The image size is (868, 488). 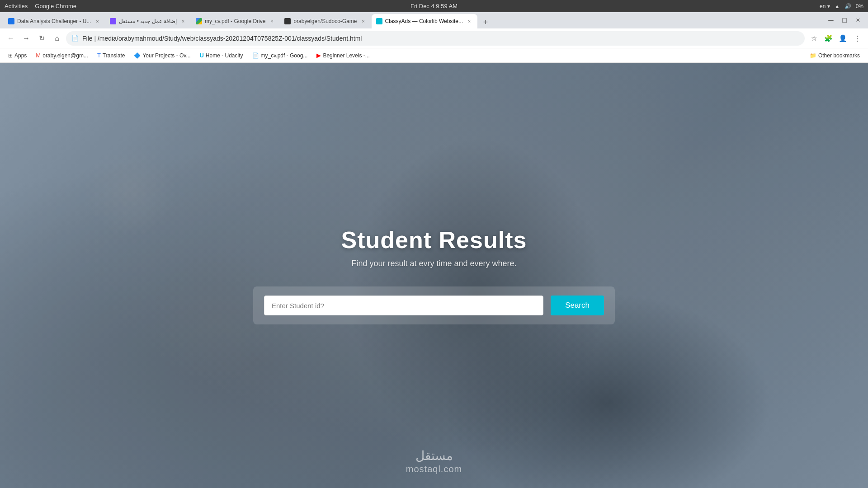 What do you see at coordinates (814, 38) in the screenshot?
I see `bookmark-star-button: ☆` at bounding box center [814, 38].